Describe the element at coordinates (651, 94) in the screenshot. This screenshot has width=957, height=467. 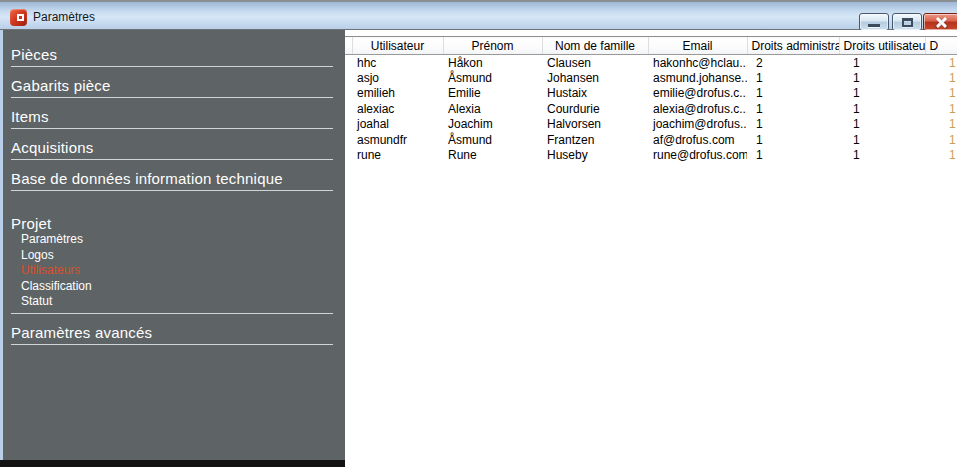
I see `table-row-emilieh: emiliehEmilieHustaixemilie@drofus.c...11…` at that location.